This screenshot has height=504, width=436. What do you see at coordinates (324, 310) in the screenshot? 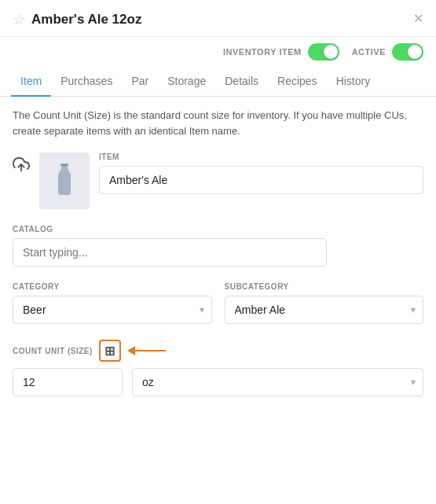
I see `subcategory-select-wrapper: Amber Ale IPA Stout Lager ▾` at bounding box center [324, 310].